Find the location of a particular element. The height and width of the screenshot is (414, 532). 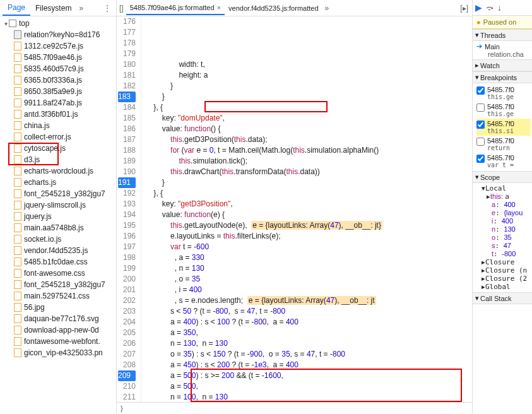

line-number: 189 is located at coordinates (128, 162).